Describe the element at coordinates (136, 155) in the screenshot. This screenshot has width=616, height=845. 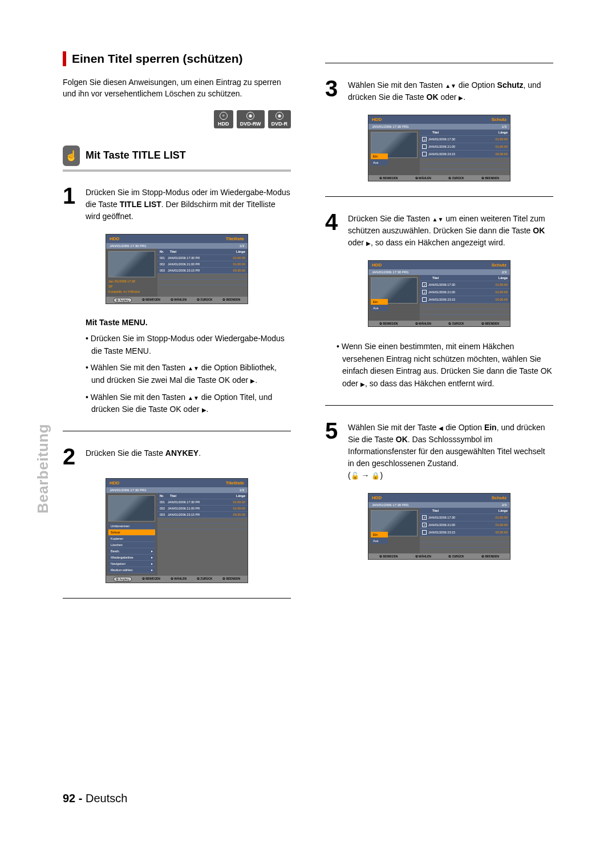
I see `subsection-title: Mit Taste TITLE LIST` at that location.